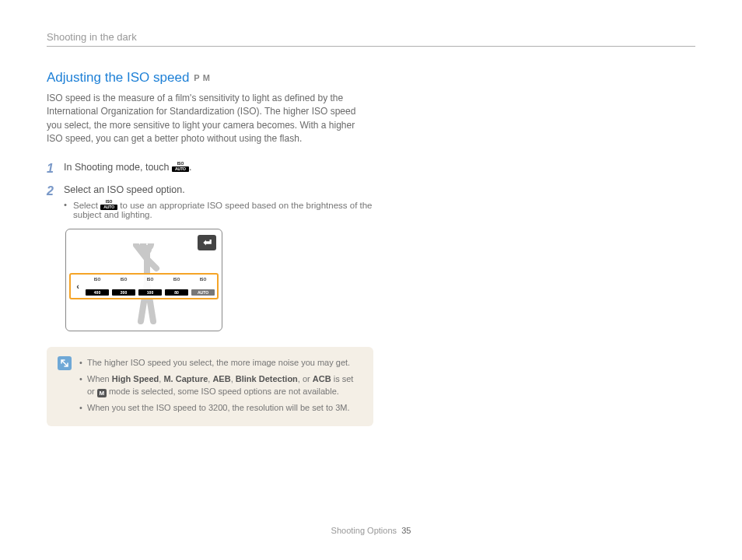 Image resolution: width=742 pixels, height=560 pixels. What do you see at coordinates (190, 167) in the screenshot?
I see `step-1-text-after: .` at bounding box center [190, 167].